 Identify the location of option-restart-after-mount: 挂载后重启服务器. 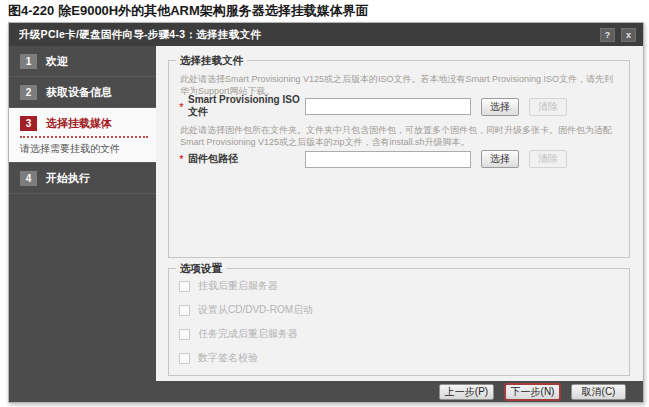
(228, 286).